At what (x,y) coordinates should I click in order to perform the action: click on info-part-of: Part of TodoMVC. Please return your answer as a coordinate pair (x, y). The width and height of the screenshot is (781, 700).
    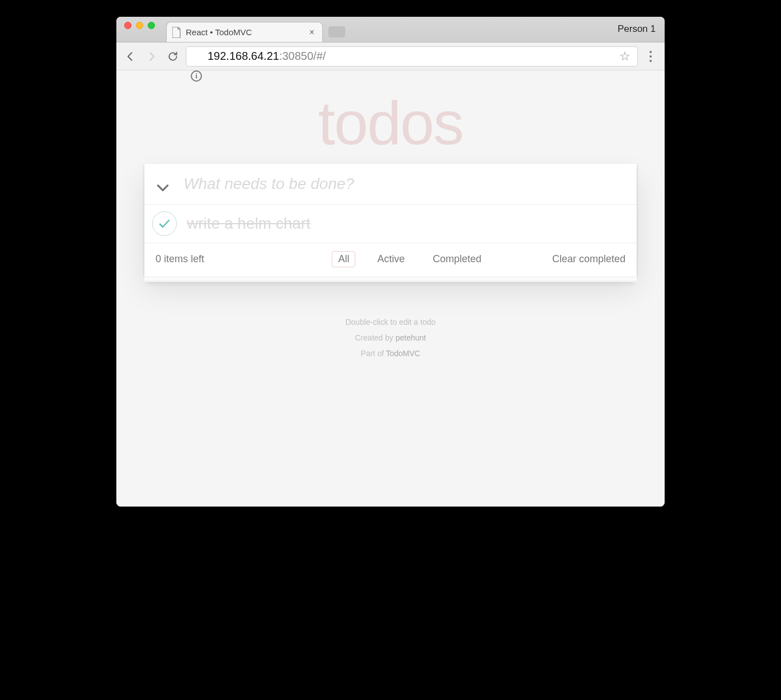
    Looking at the image, I should click on (391, 353).